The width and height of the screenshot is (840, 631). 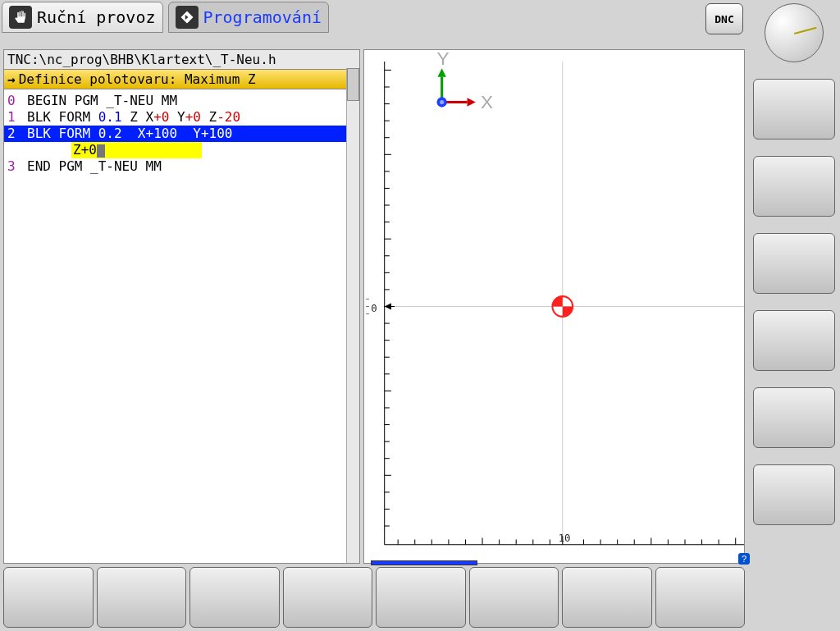 What do you see at coordinates (374, 597) in the screenshot?
I see `bottom-softkey-bar: ?` at bounding box center [374, 597].